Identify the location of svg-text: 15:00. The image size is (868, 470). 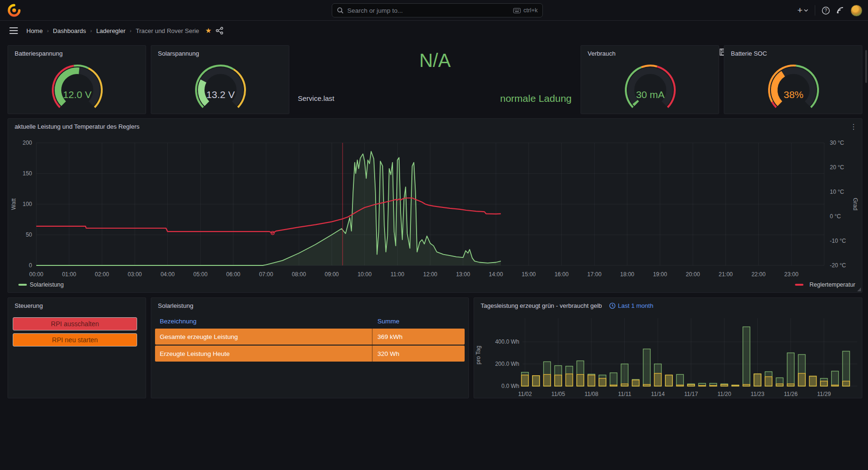
(529, 274).